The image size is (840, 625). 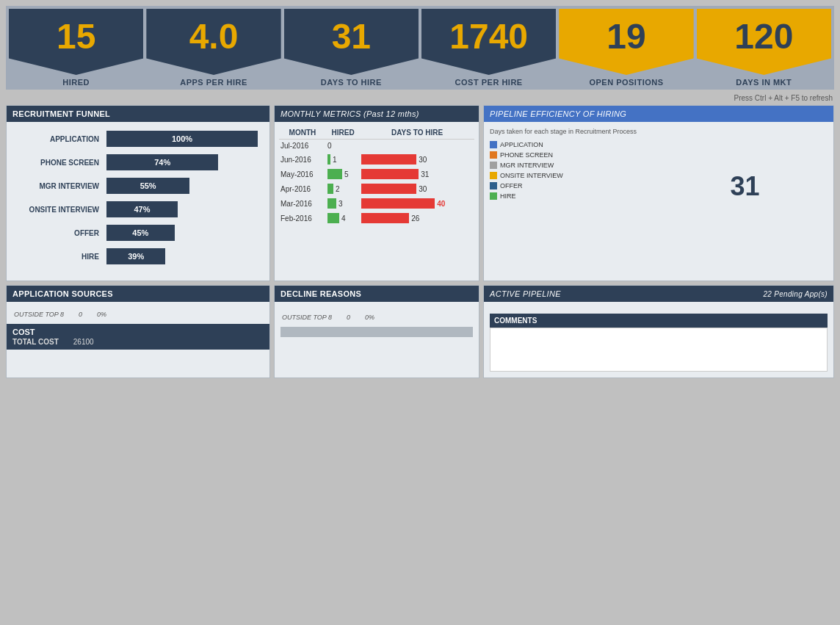 What do you see at coordinates (343, 146) in the screenshot?
I see `monthly-hired-cell: 0` at bounding box center [343, 146].